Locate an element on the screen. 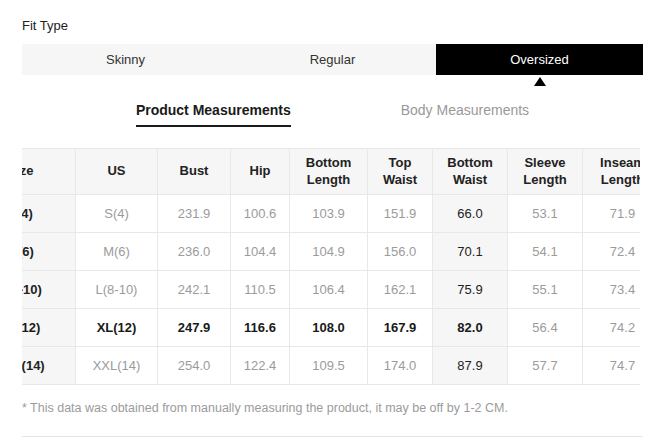 This screenshot has height=440, width=665. fit-type-label: Fit Type is located at coordinates (332, 26).